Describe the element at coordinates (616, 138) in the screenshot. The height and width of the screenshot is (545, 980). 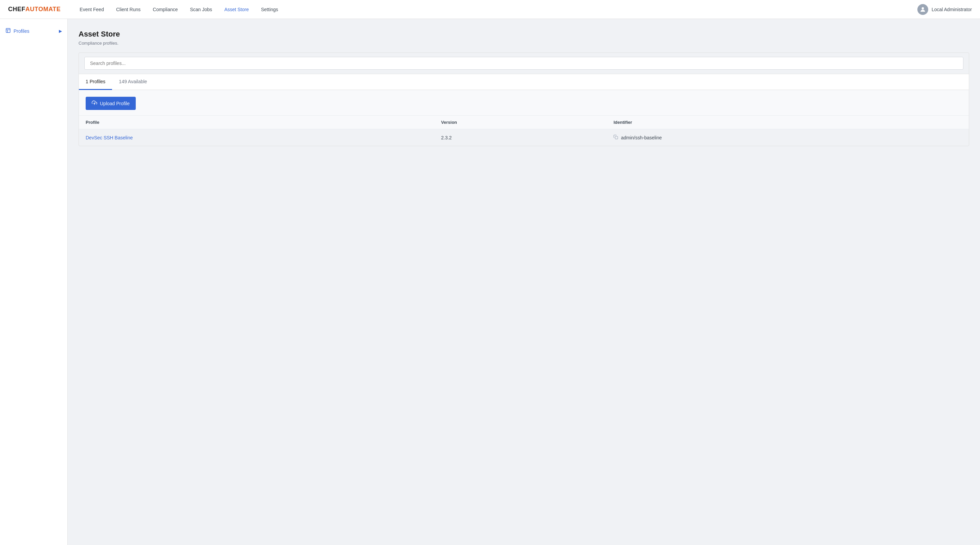
I see `copy-icon` at that location.